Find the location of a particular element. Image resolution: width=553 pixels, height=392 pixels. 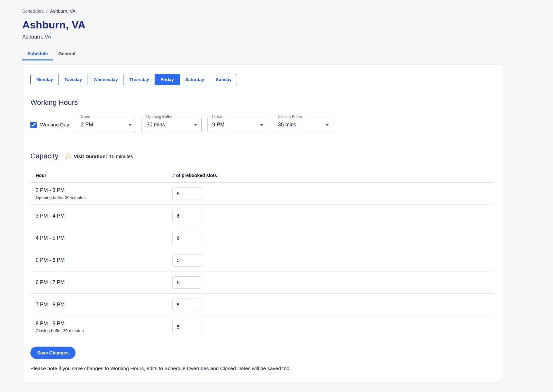

table-row: 5 PM - 6 PM is located at coordinates (262, 260).